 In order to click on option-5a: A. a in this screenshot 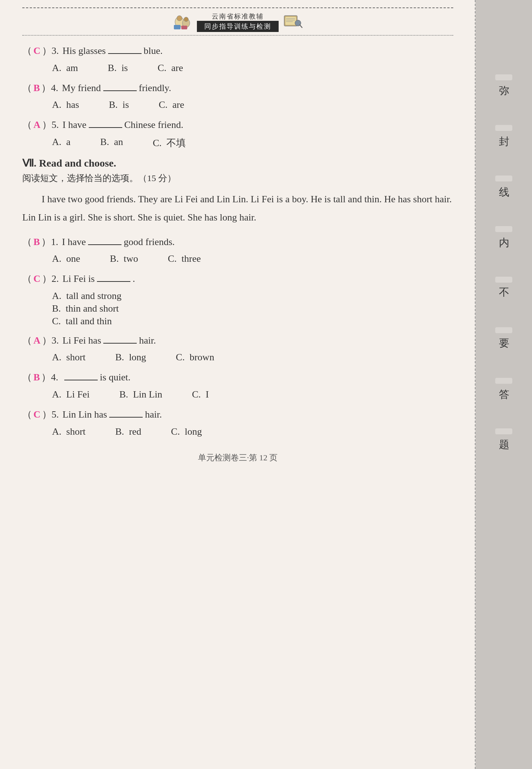, I will do `click(61, 143)`.